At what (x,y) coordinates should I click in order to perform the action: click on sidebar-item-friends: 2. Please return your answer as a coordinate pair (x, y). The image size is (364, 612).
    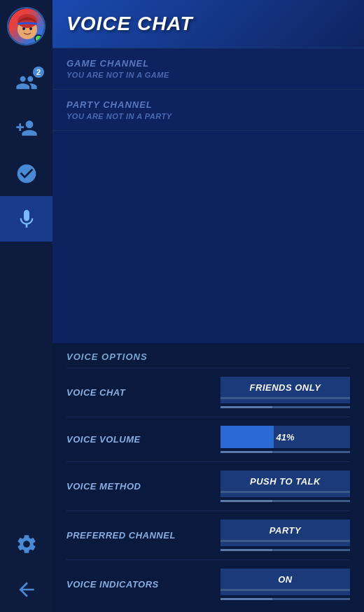
    Looking at the image, I should click on (27, 83).